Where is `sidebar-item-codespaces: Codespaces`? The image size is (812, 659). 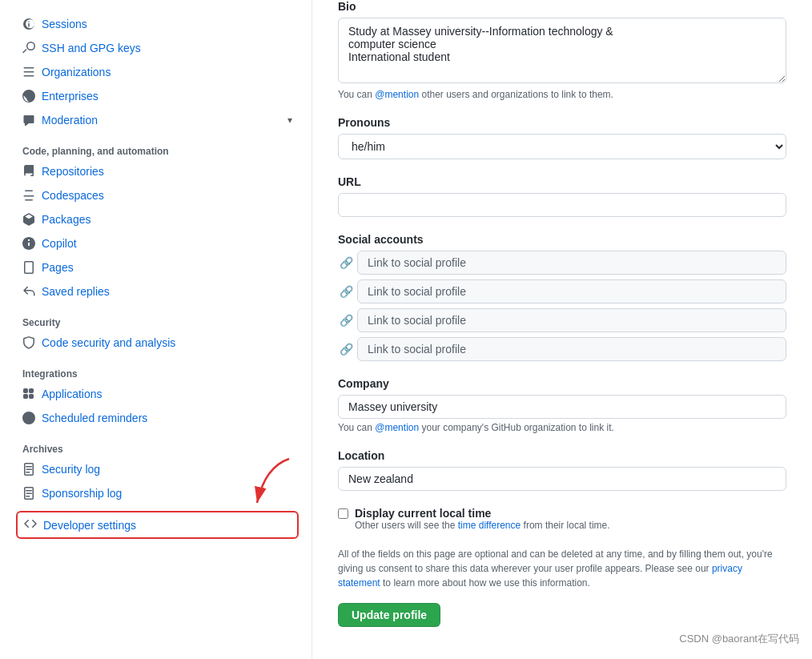 sidebar-item-codespaces: Codespaces is located at coordinates (157, 195).